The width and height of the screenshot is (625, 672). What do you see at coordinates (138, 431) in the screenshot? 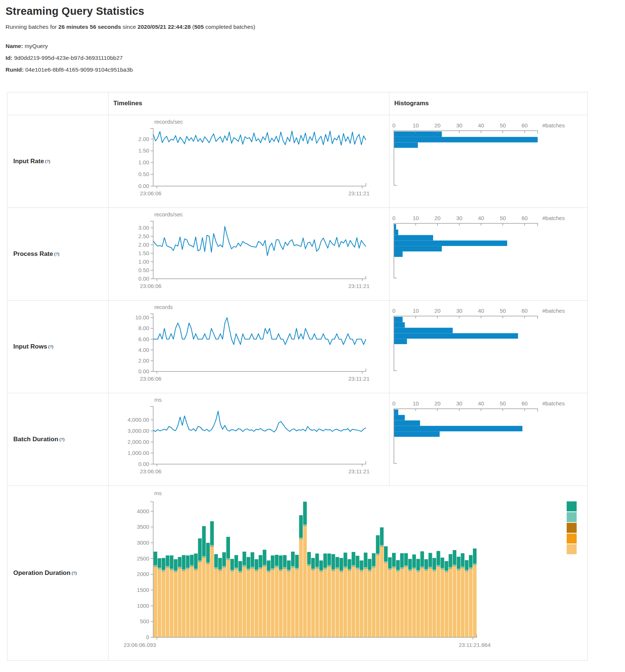
I see `svg-text: 3,000.00` at bounding box center [138, 431].